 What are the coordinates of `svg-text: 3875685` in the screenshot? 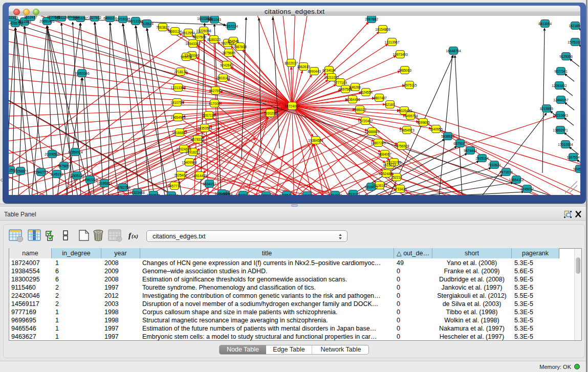 It's located at (229, 53).